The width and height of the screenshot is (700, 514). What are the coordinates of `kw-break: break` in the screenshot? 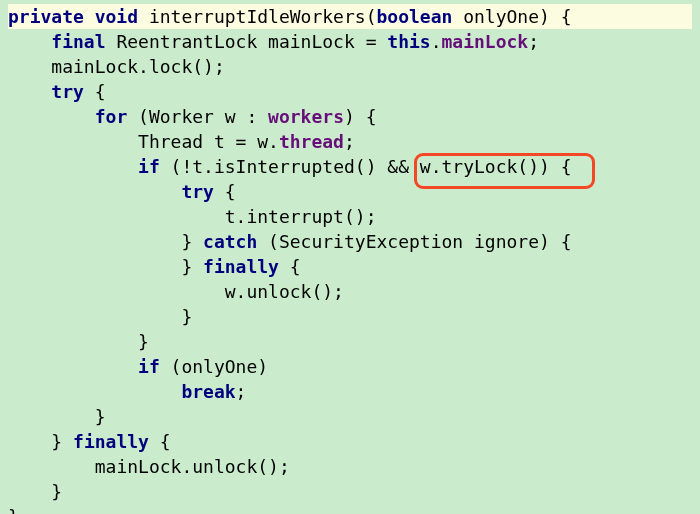 It's located at (208, 392).